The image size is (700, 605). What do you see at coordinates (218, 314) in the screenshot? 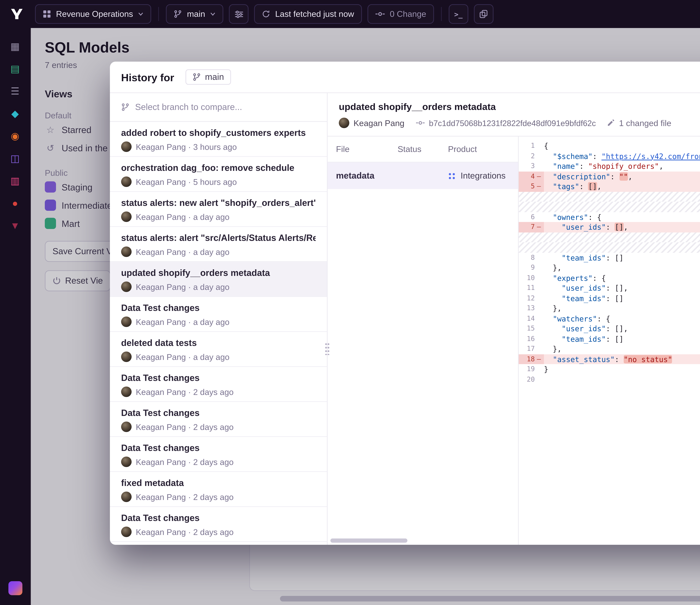
I see `commit-item: Data Test changesKeagan Pang · a day ago` at bounding box center [218, 314].